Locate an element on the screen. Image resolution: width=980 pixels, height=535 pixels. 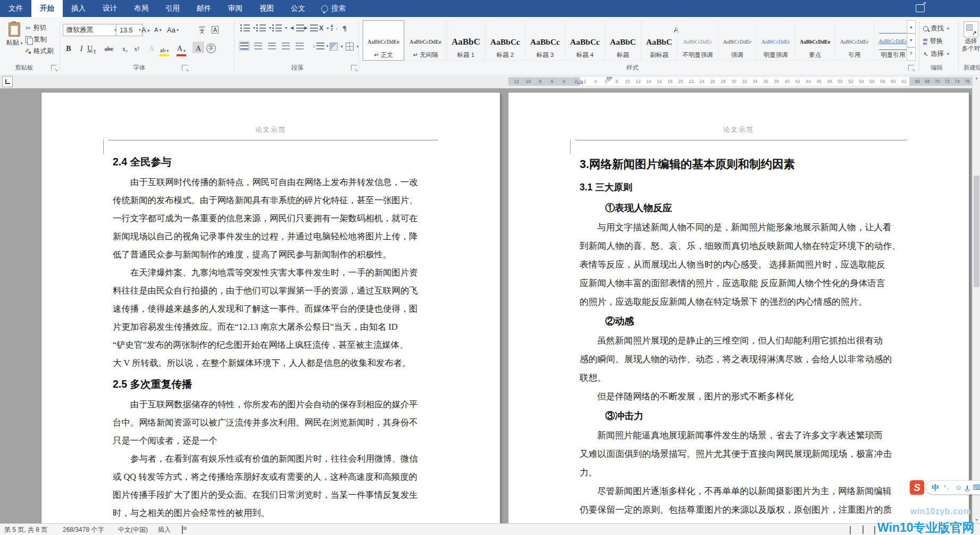
format-painter-button: 格式刷 is located at coordinates (39, 51).